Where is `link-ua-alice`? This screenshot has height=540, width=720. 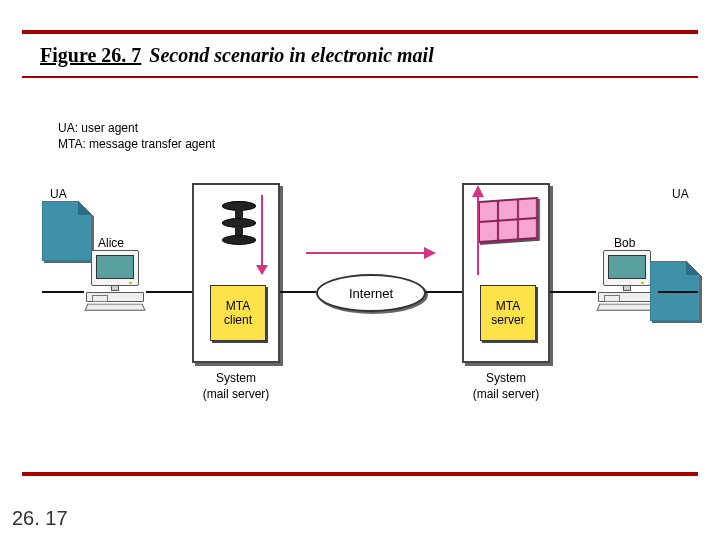
link-ua-alice is located at coordinates (63, 292).